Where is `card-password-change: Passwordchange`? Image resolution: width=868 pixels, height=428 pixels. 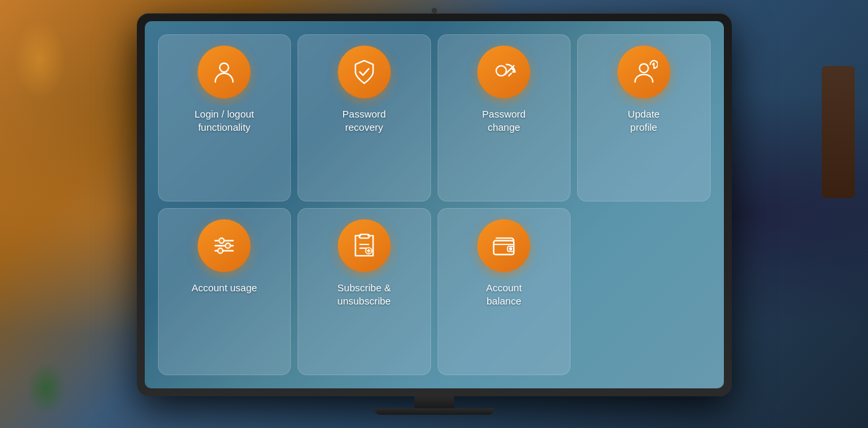
card-password-change: Passwordchange is located at coordinates (504, 118).